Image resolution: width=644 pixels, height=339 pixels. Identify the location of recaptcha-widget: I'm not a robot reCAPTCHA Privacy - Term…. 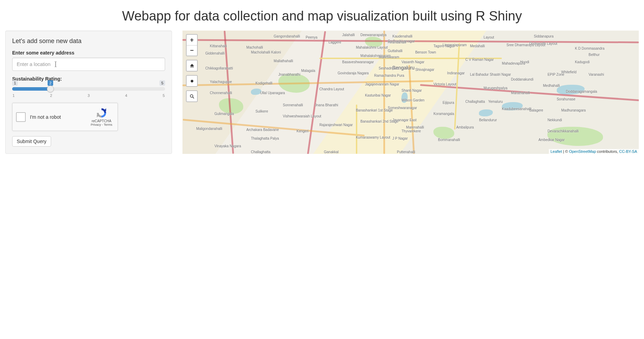
(65, 117).